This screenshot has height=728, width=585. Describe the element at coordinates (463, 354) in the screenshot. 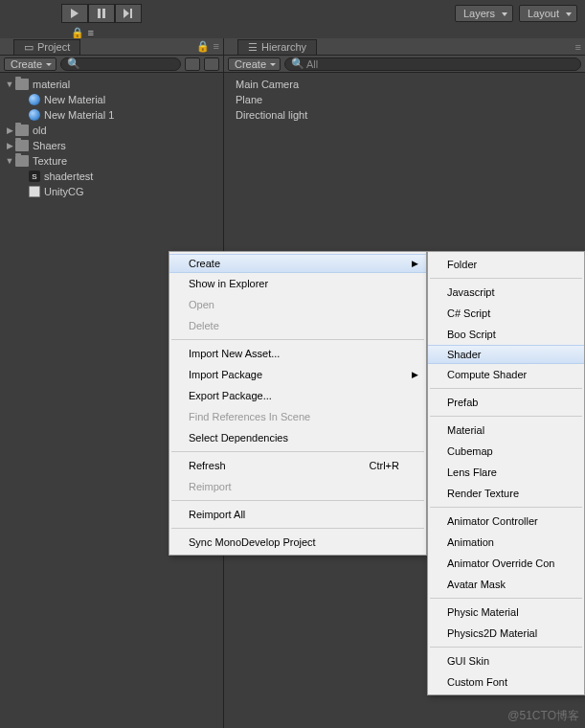

I see `menu-item-label: Shader` at that location.